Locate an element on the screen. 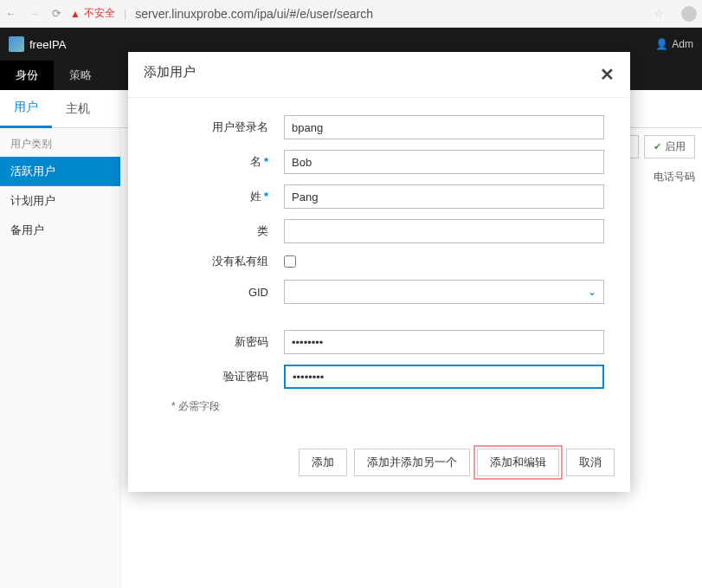 The height and width of the screenshot is (588, 702). close-icon: ✕ is located at coordinates (608, 74).